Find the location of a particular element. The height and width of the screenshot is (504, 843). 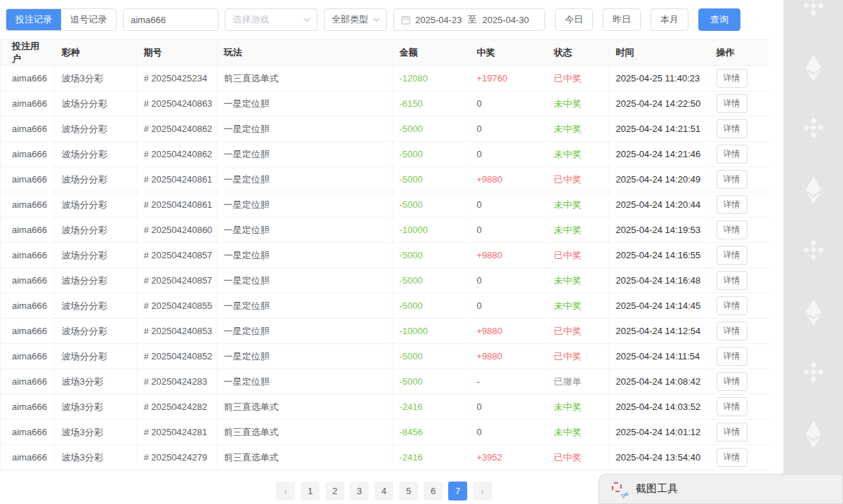

table-row: aima666 波场分分彩 # 202504240853 一星定位胆 -1000… is located at coordinates (385, 331).